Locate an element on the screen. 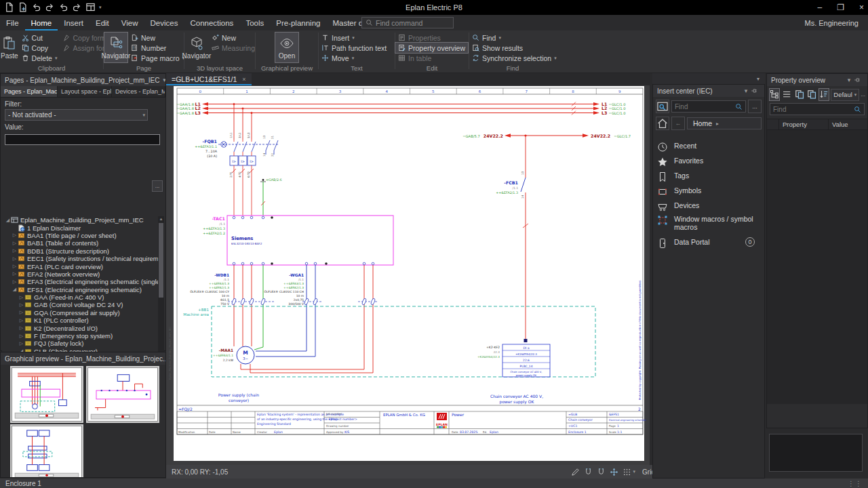  breadcrumb: Home▸ is located at coordinates (724, 123).